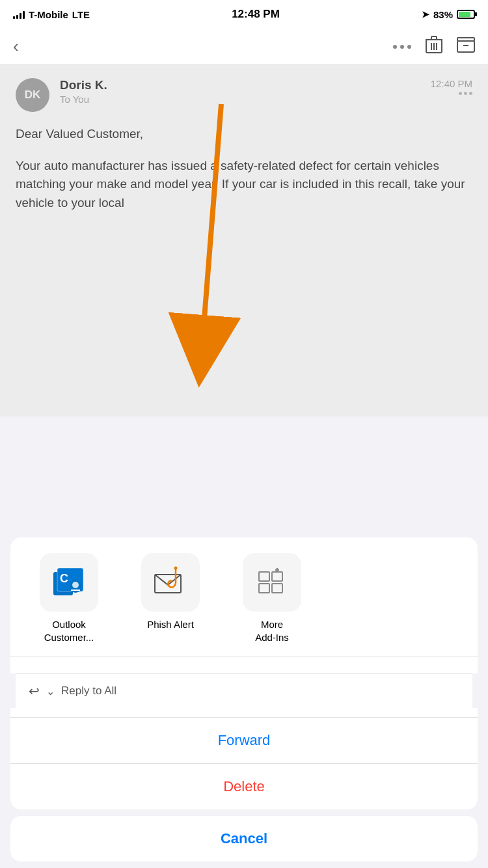 The height and width of the screenshot is (868, 488). I want to click on battery-icon, so click(466, 14).